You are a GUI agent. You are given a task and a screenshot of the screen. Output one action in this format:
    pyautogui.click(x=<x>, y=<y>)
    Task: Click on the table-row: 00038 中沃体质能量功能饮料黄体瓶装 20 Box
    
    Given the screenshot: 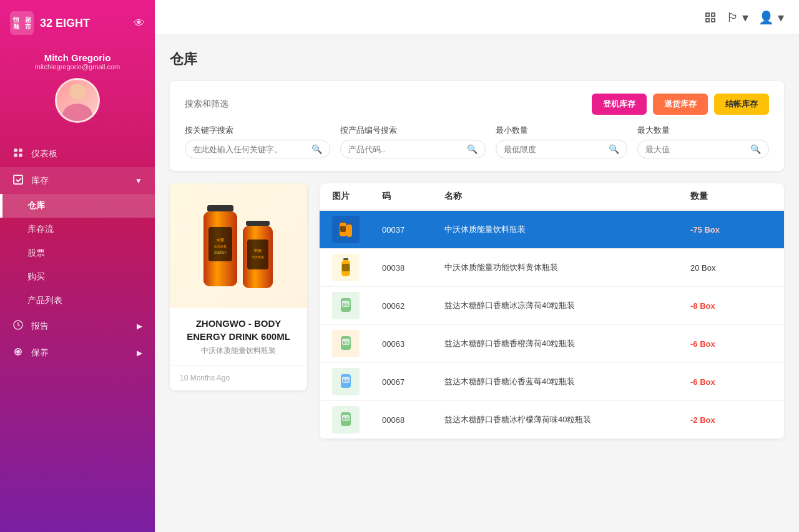 What is the action you would take?
    pyautogui.click(x=552, y=268)
    